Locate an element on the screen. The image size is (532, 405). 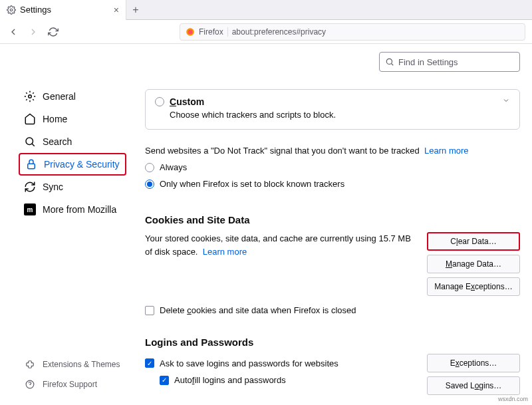
cookies-heading: Cookies and Site Data is located at coordinates (332, 219).